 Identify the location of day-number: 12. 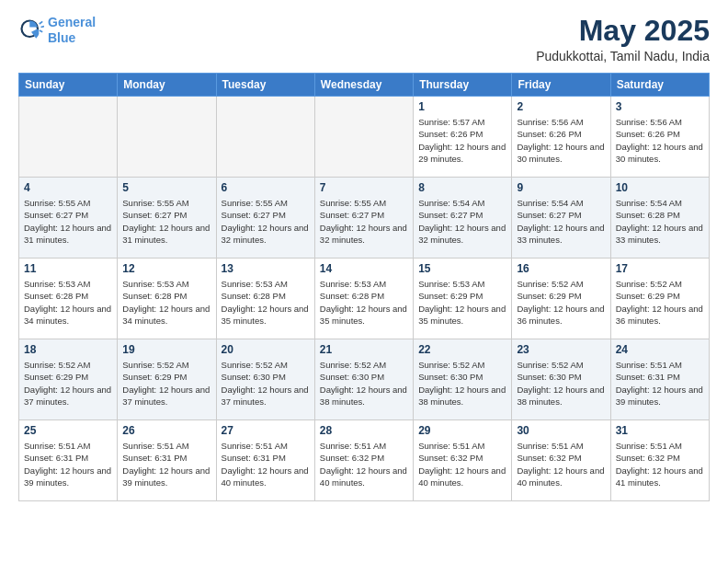
(166, 269).